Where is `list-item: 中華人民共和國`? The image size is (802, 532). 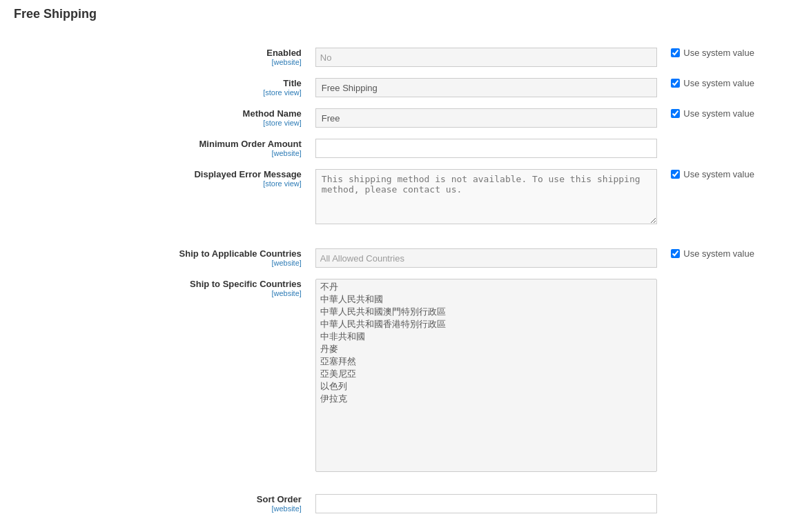 list-item: 中華人民共和國 is located at coordinates (487, 299).